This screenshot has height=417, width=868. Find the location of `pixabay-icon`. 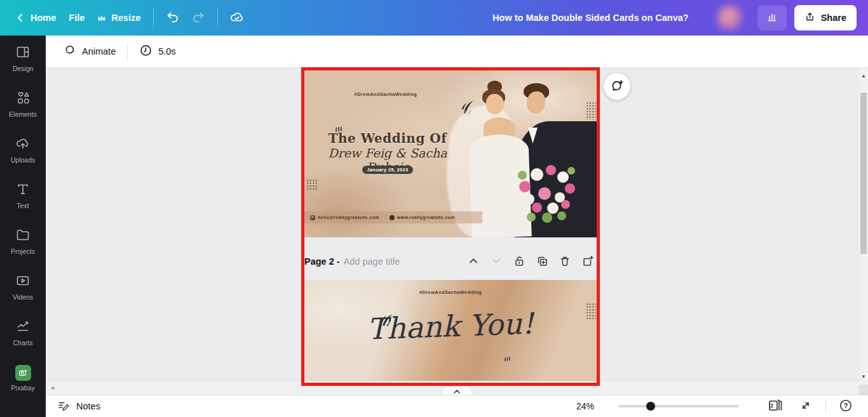

pixabay-icon is located at coordinates (23, 373).